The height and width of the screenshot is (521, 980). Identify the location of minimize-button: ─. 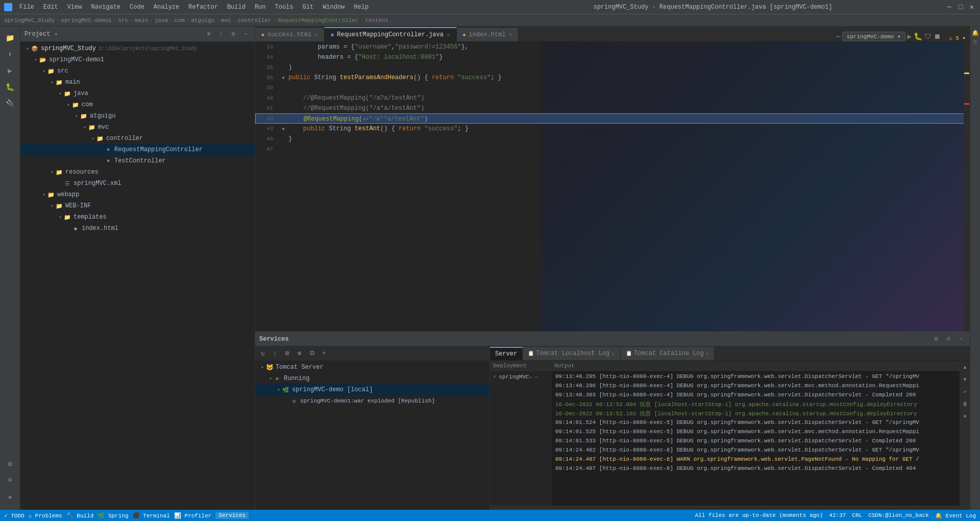
(949, 7).